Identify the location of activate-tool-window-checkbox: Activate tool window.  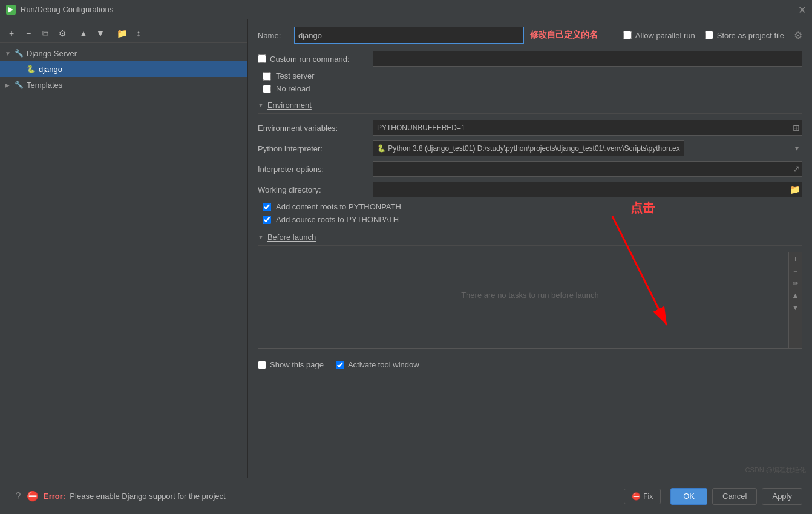
(378, 364).